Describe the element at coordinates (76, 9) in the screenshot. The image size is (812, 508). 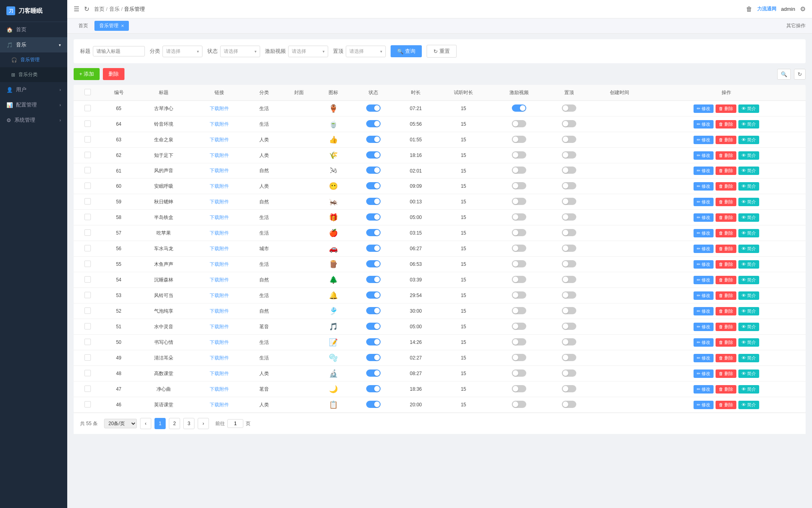
I see `menu-icon: ☰` at that location.